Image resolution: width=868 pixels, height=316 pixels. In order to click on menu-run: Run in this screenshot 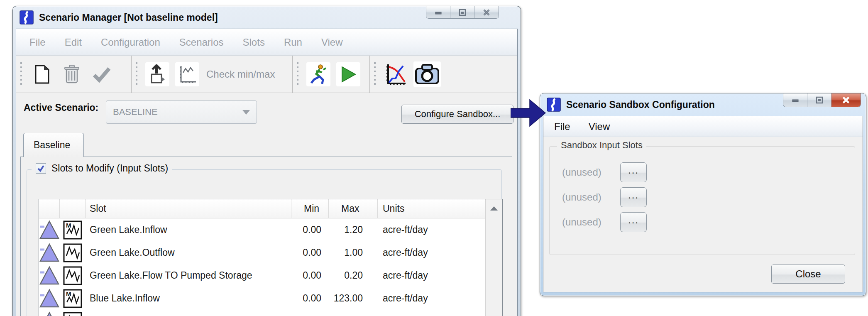, I will do `click(293, 42)`.